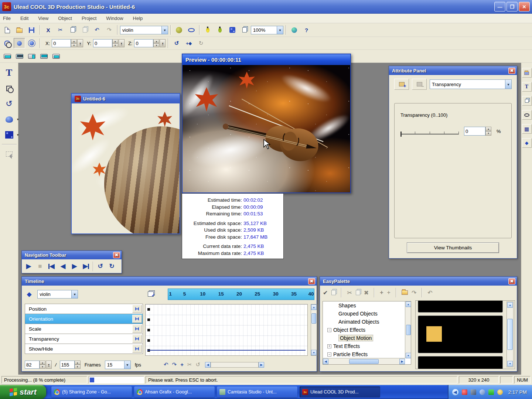 The image size is (532, 399). I want to click on studio-projector-icon, so click(527, 115).